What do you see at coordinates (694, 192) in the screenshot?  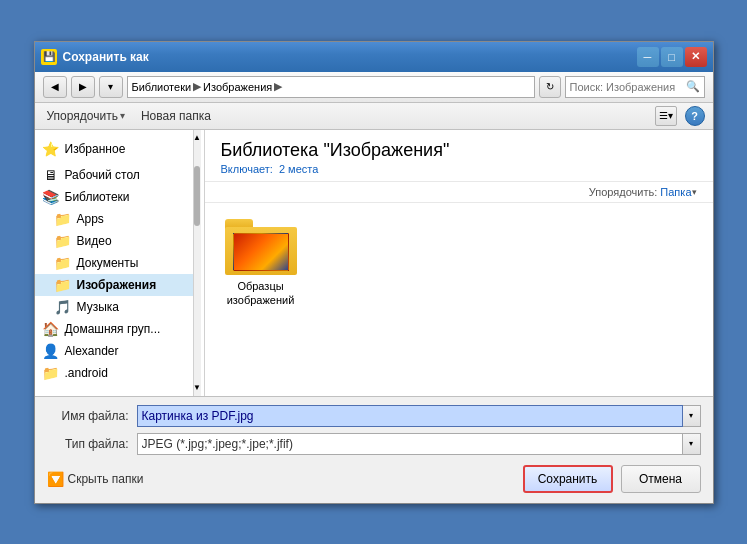 I see `sort-dropdown-icon: ▾` at bounding box center [694, 192].